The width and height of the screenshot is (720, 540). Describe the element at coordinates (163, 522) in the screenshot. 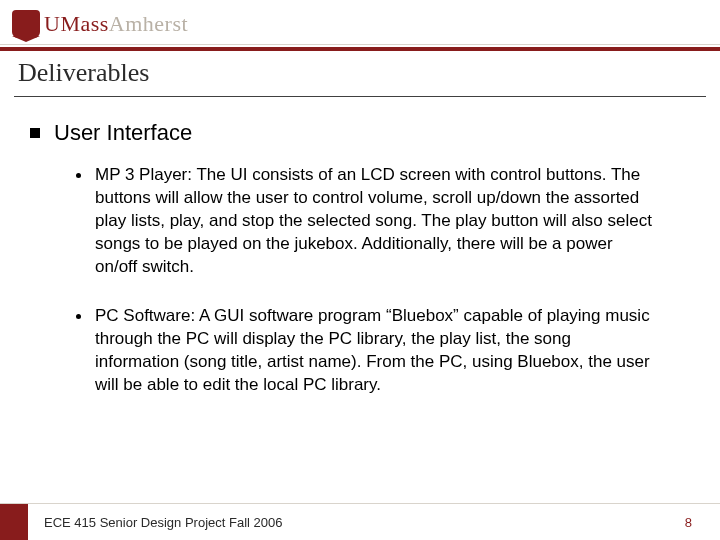

I see `footer-text: ECE 415 Senior Design Project Fall 2006` at that location.